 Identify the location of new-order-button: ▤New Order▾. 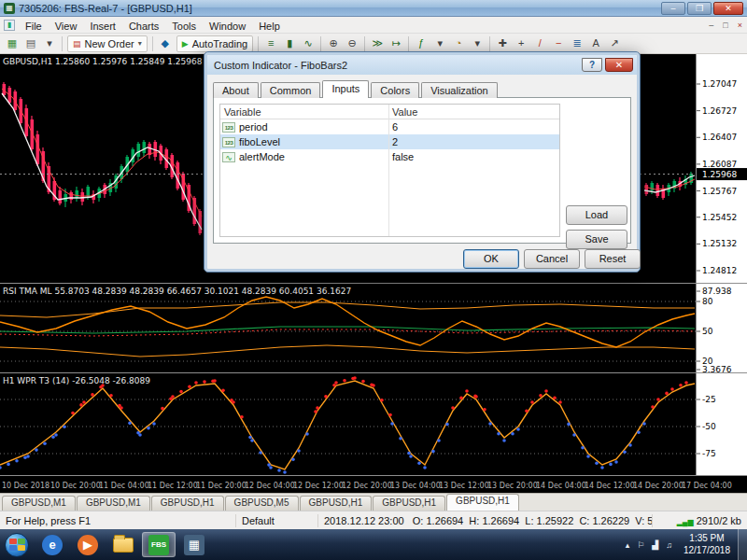
(107, 44).